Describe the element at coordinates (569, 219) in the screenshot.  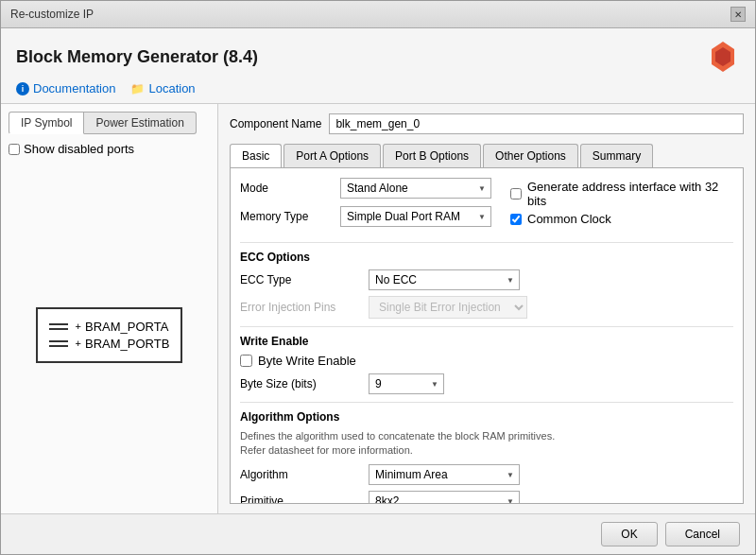
I see `common-clock-label: Common Clock` at that location.